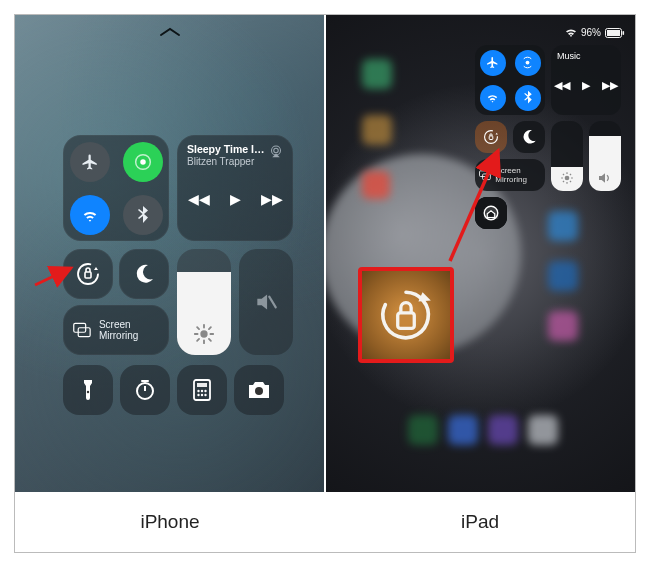 This screenshot has height=569, width=650. What do you see at coordinates (170, 522) in the screenshot?
I see `caption-iphone: iPhone` at bounding box center [170, 522].